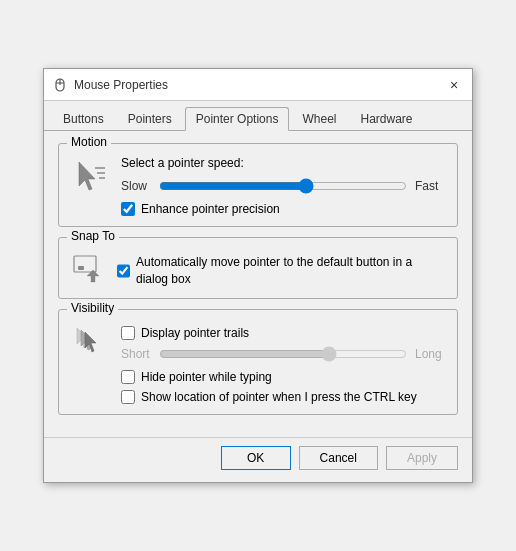 This screenshot has width=516, height=551. Describe the element at coordinates (93, 236) in the screenshot. I see `snap-to-group-label: Snap To` at that location.